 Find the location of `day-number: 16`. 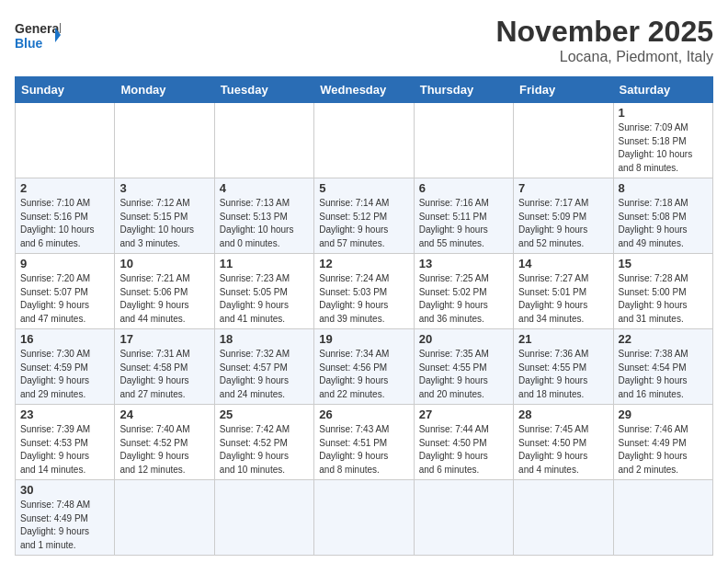

day-number: 16 is located at coordinates (64, 339).